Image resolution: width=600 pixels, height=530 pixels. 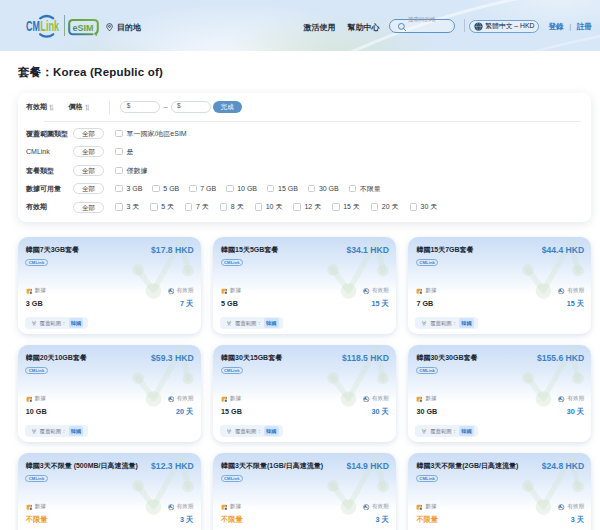 What do you see at coordinates (50, 26) in the screenshot?
I see `svg-text: Link` at bounding box center [50, 26].